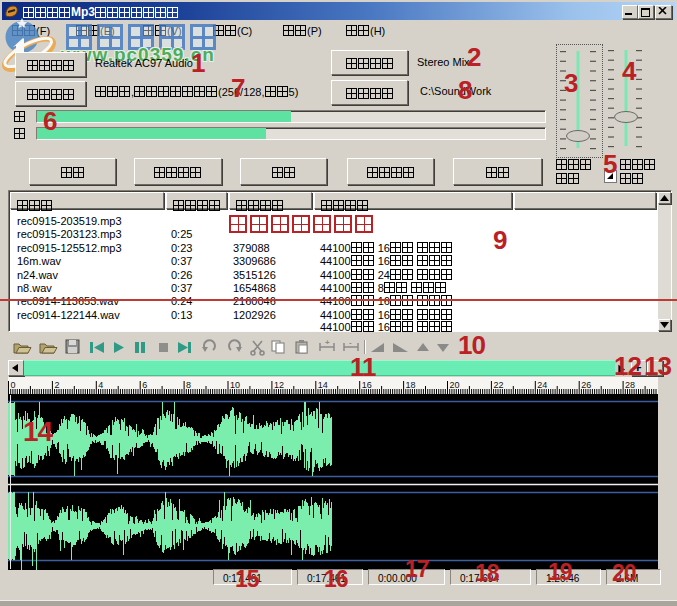  Describe the element at coordinates (586, 385) in the screenshot. I see `svg-text: 26` at that location.